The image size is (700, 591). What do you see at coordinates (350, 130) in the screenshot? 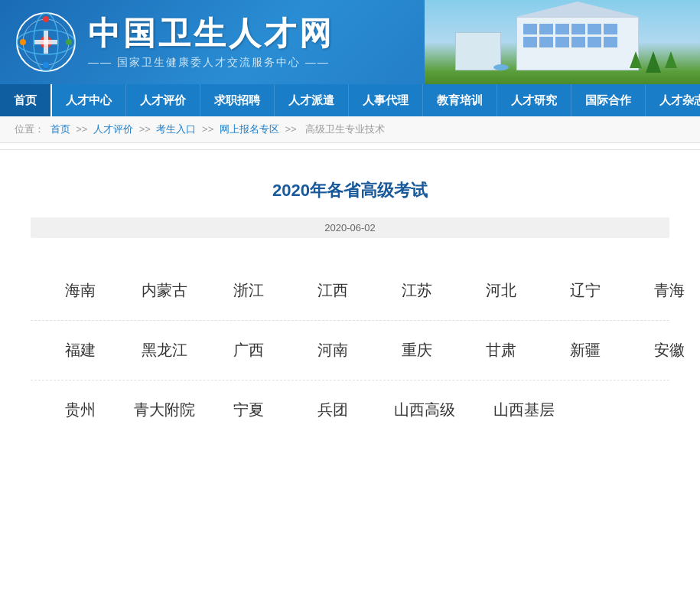
I see `breadcrumb: 位置： 首页 >> 人才评价 >> 考生入口 >> 网上报名专区 >> 高级卫生…` at bounding box center [350, 130].